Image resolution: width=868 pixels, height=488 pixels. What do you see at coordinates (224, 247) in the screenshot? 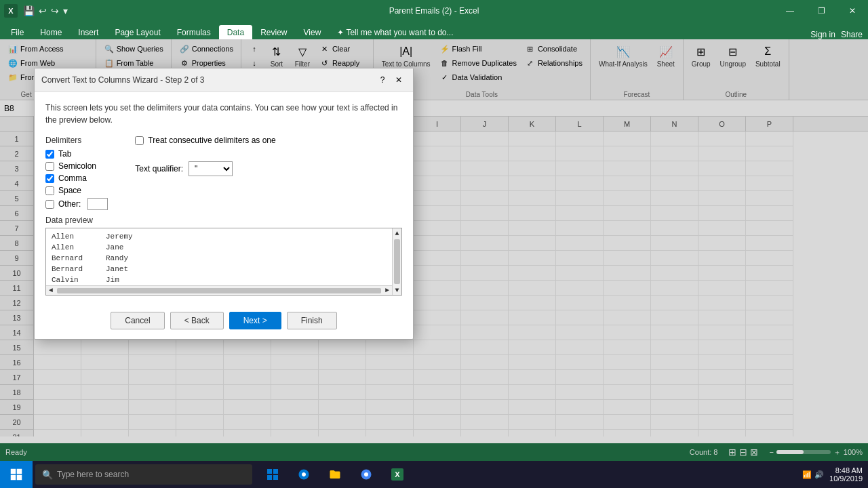
I see `list-item: AllenJane` at bounding box center [224, 247].